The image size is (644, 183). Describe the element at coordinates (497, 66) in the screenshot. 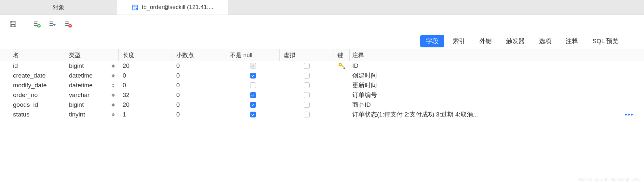

I see `cell-comment: ID` at that location.